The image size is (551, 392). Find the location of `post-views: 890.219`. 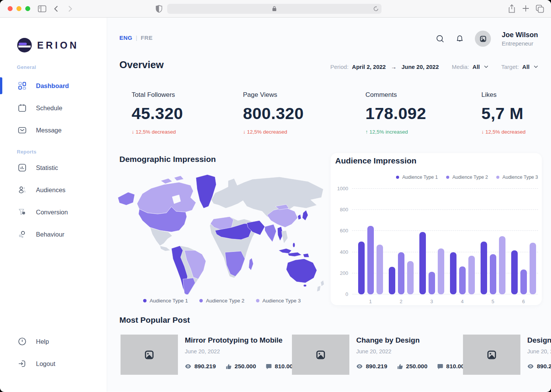

post-views: 890.219 is located at coordinates (372, 366).